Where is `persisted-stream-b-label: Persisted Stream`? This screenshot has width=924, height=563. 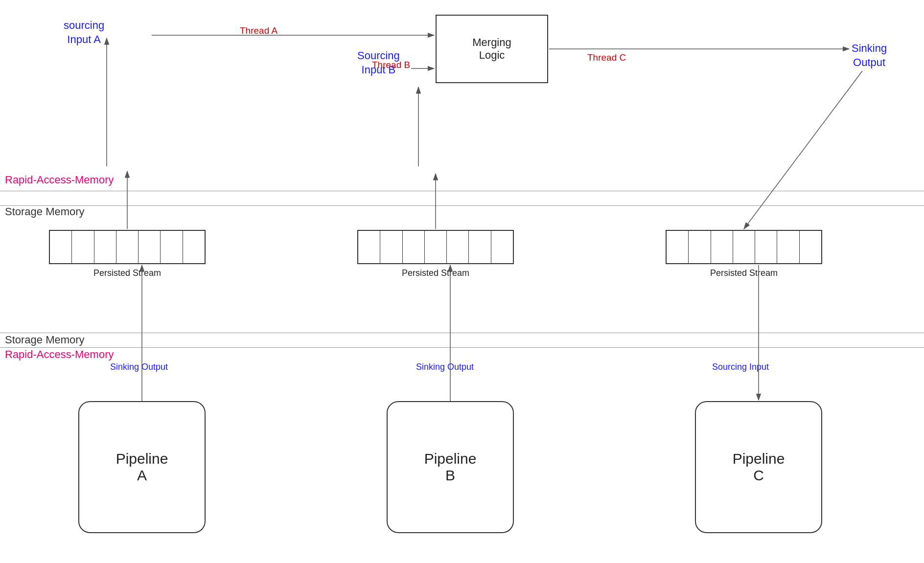 persisted-stream-b-label: Persisted Stream is located at coordinates (436, 273).